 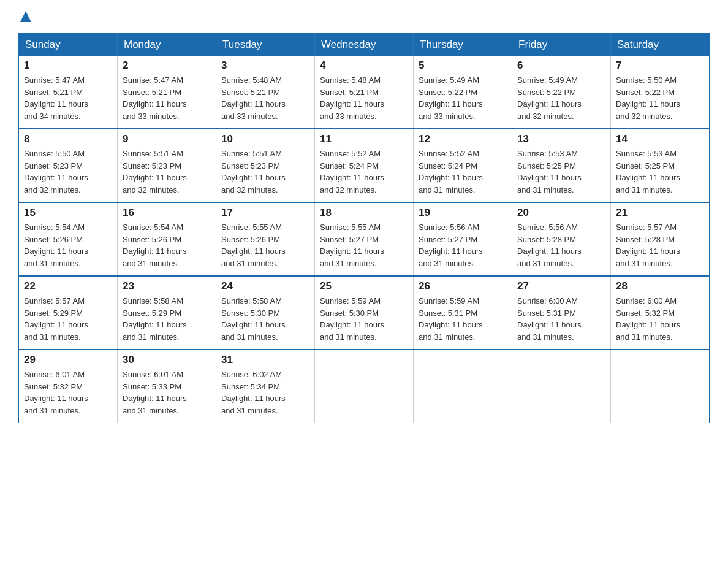 What do you see at coordinates (167, 166) in the screenshot?
I see `calendar-cell: 9 Sunrise: 5:51 AMSunset: 5:23 PMDayligh…` at bounding box center [167, 166].